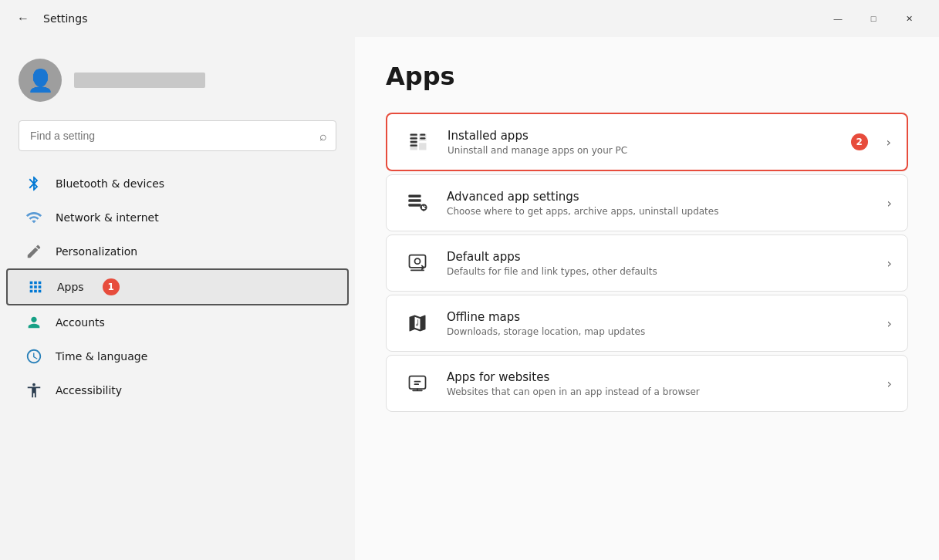 Image resolution: width=939 pixels, height=560 pixels. I want to click on back-button: ←, so click(23, 19).